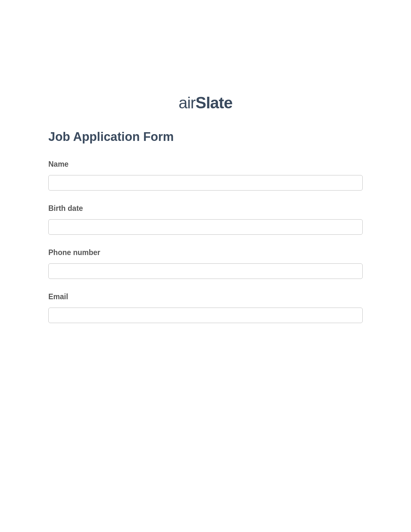  What do you see at coordinates (206, 137) in the screenshot?
I see `form-title: Job Application Form` at bounding box center [206, 137].